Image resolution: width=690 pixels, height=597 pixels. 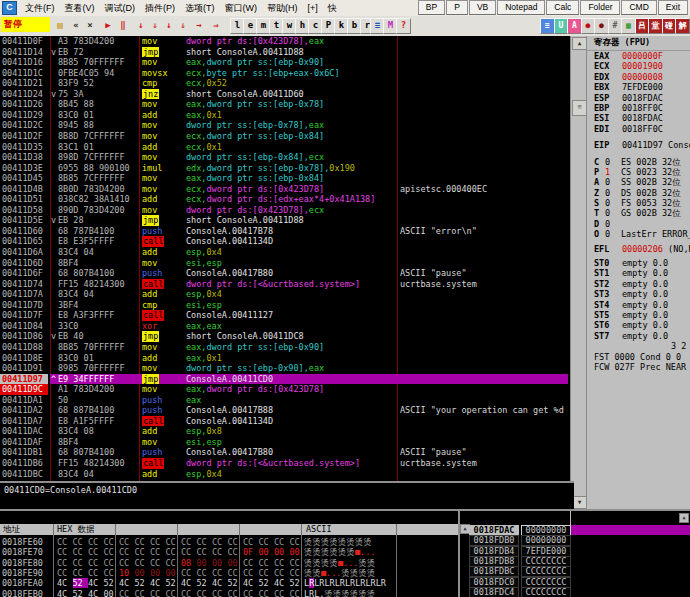 I want to click on menu-item-6: 窗口(W), so click(x=242, y=8).